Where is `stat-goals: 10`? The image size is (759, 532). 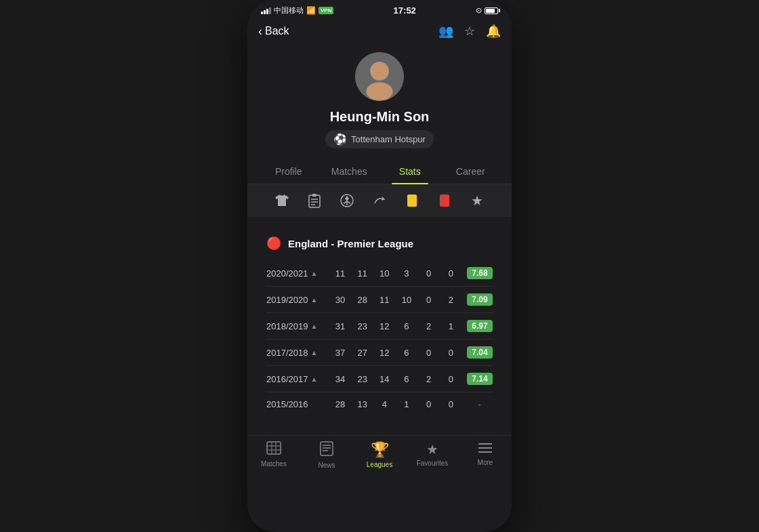
stat-goals: 10 is located at coordinates (384, 274).